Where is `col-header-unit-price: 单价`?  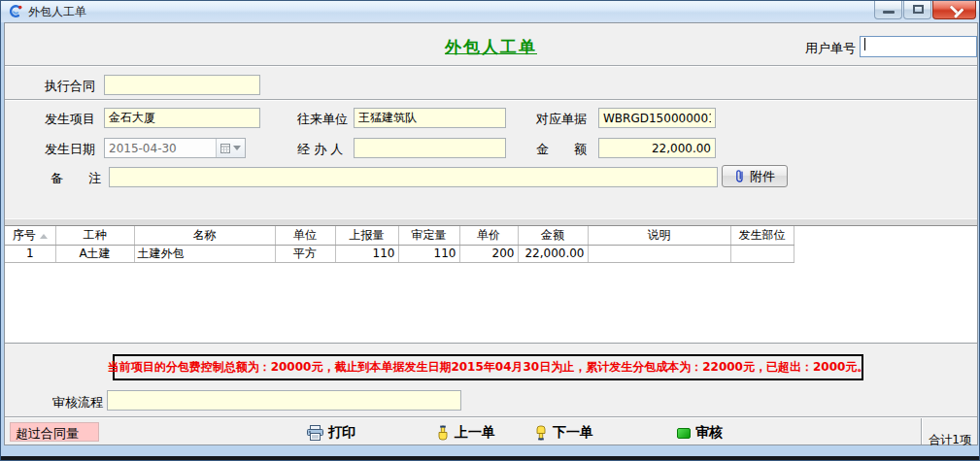
col-header-unit-price: 单价 is located at coordinates (489, 235).